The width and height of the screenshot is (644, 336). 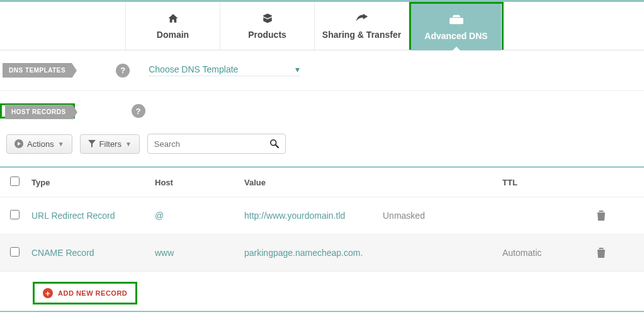 What do you see at coordinates (85, 293) in the screenshot?
I see `highlight-add-record: + ADD NEW RECORD` at bounding box center [85, 293].